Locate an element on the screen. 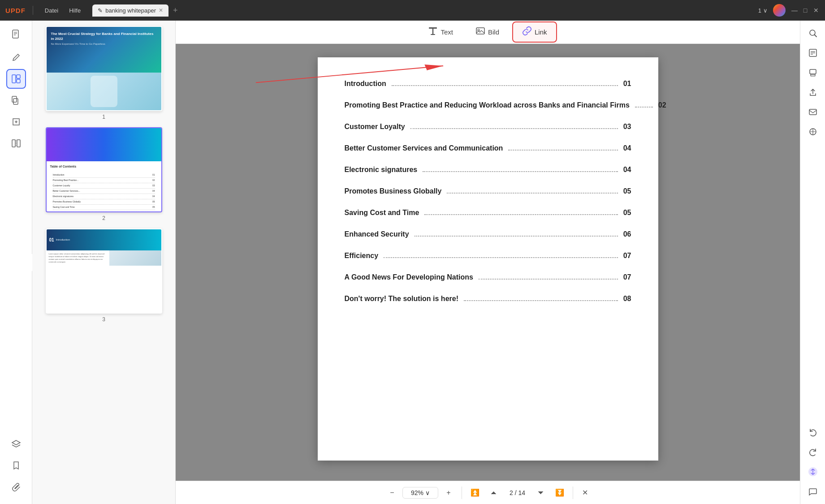 This screenshot has width=825, height=504. right-sidebar is located at coordinates (812, 263).